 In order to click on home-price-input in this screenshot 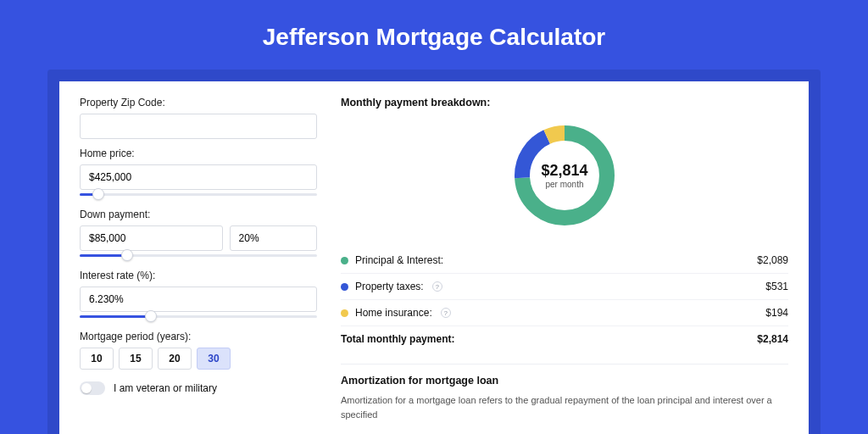, I will do `click(198, 177)`.